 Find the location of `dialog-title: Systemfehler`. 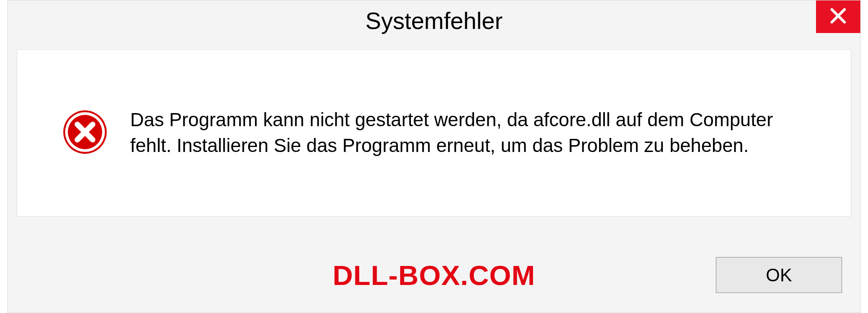

dialog-title: Systemfehler is located at coordinates (434, 21).